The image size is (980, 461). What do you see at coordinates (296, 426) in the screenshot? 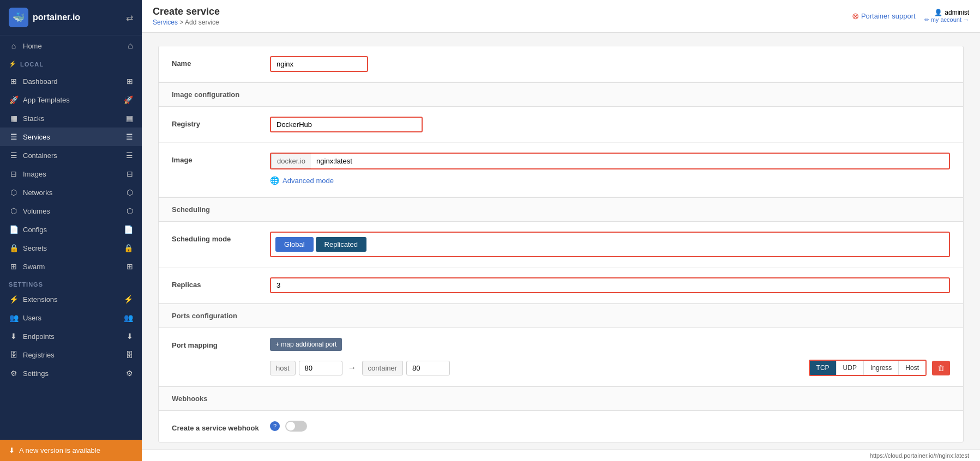
I see `toggle-slider` at bounding box center [296, 426].